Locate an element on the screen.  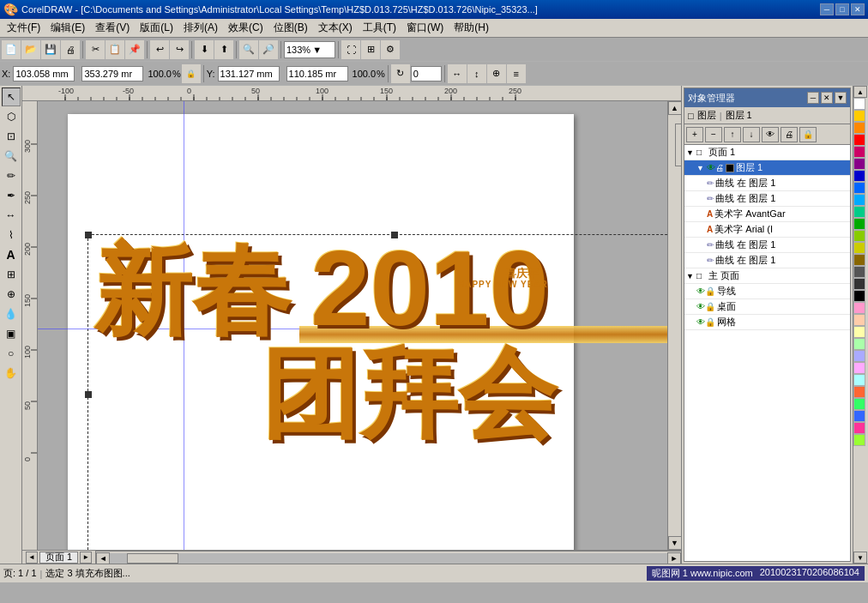
tree-page-1: ▼ □ 页面 1 is located at coordinates (767, 153).